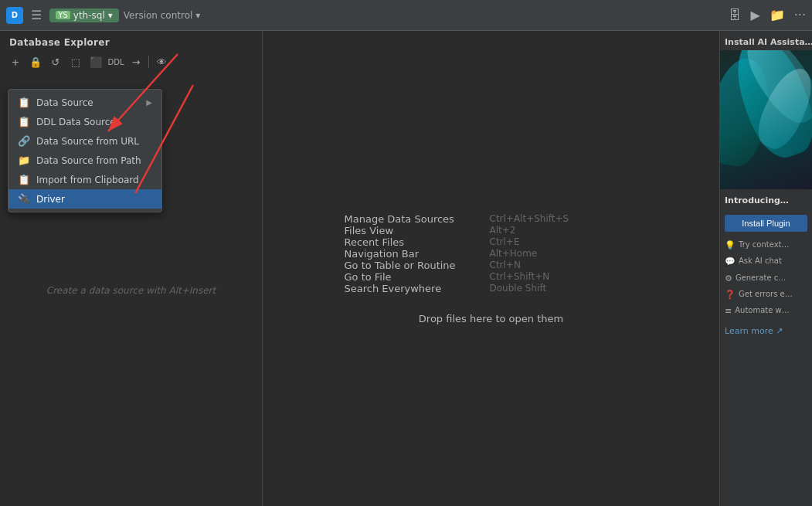 The height and width of the screenshot is (506, 812). What do you see at coordinates (56, 62) in the screenshot?
I see `refresh-button: ↺` at bounding box center [56, 62].